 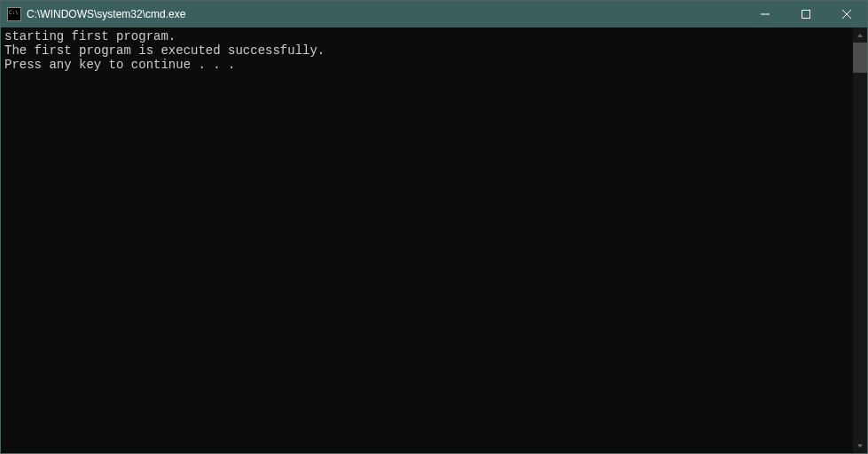 What do you see at coordinates (806, 14) in the screenshot?
I see `window-controls` at bounding box center [806, 14].